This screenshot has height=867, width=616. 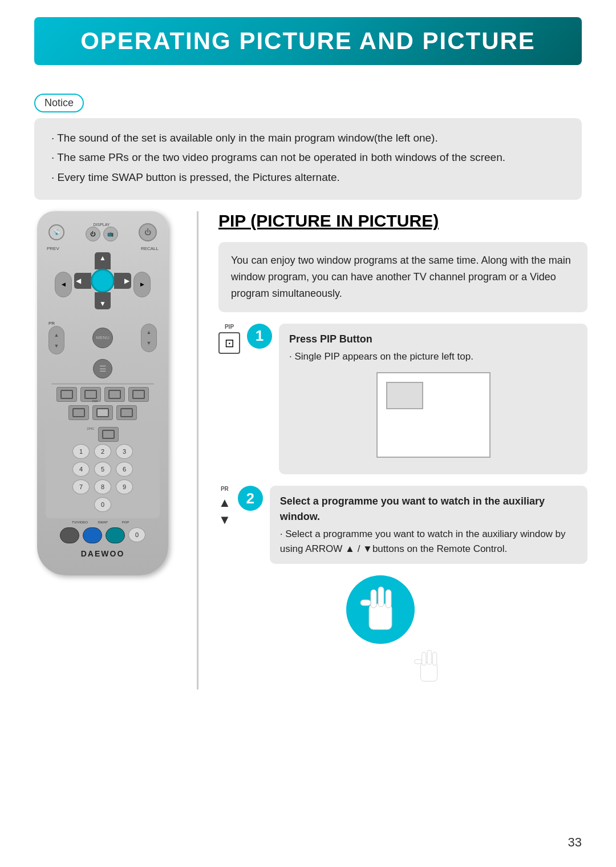 I want to click on dpad-right: ▶, so click(x=123, y=281).